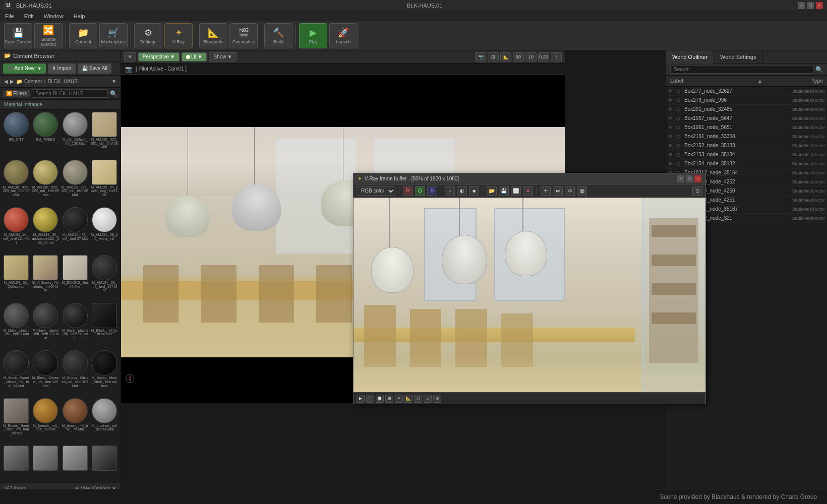 This screenshot has height=504, width=827. I want to click on minimize-button: −, so click(801, 6).